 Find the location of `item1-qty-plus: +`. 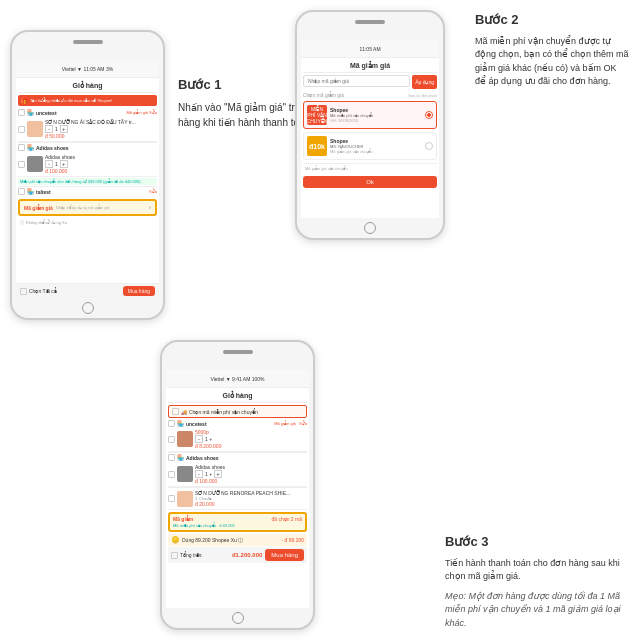

item1-qty-plus: + is located at coordinates (64, 129).